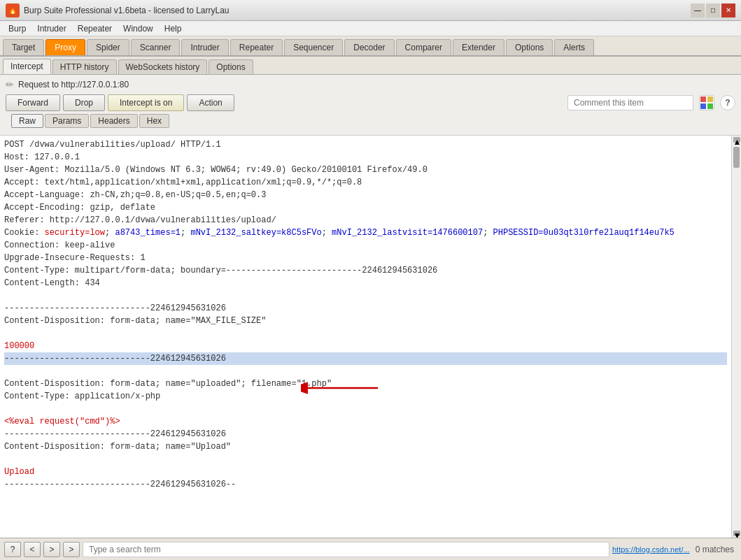 This screenshot has width=741, height=560. Describe the element at coordinates (574, 48) in the screenshot. I see `tab-alerts: Alerts` at that location.